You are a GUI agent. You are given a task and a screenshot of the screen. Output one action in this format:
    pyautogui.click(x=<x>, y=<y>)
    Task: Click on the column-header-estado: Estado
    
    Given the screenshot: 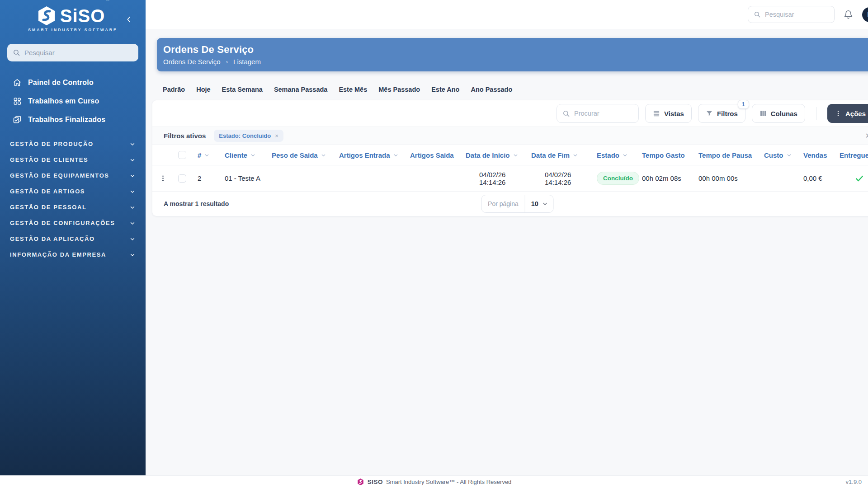 What is the action you would take?
    pyautogui.click(x=619, y=155)
    